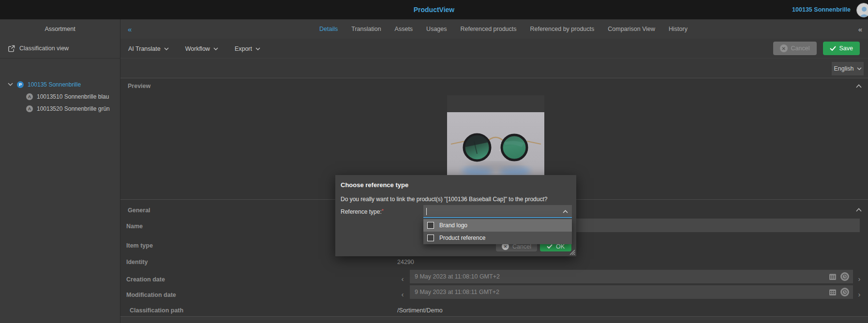  What do you see at coordinates (784, 48) in the screenshot?
I see `cancel-x-icon: ✕` at bounding box center [784, 48].